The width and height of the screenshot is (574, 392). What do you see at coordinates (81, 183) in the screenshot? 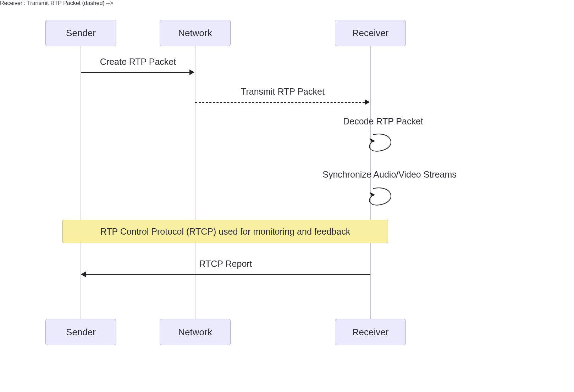
I see `lifeline-sender` at bounding box center [81, 183].